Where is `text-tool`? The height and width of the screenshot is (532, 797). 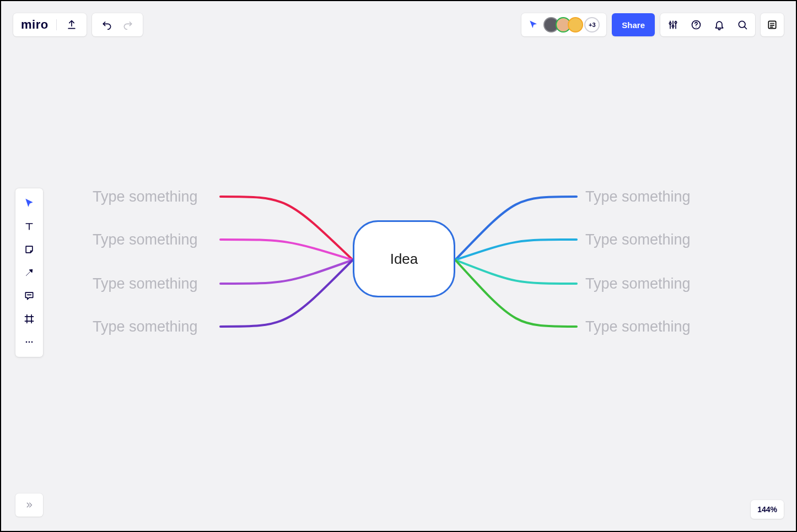 text-tool is located at coordinates (29, 226).